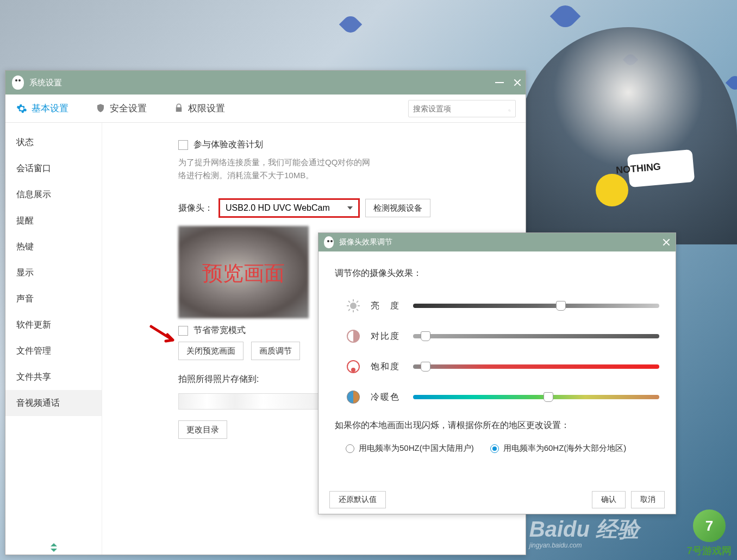 The height and width of the screenshot is (560, 737). Describe the element at coordinates (22, 109) in the screenshot. I see `gear-icon` at that location.